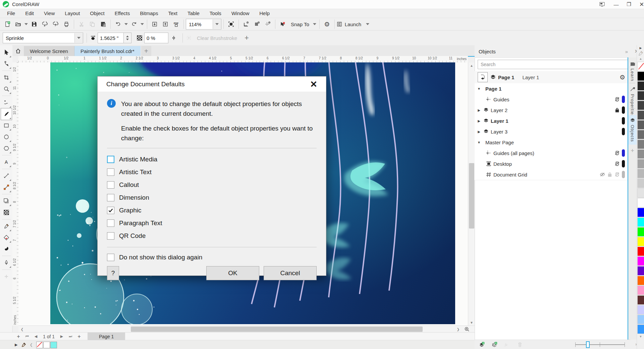  Describe the element at coordinates (6, 226) in the screenshot. I see `eyedropper-tool-button` at that location.